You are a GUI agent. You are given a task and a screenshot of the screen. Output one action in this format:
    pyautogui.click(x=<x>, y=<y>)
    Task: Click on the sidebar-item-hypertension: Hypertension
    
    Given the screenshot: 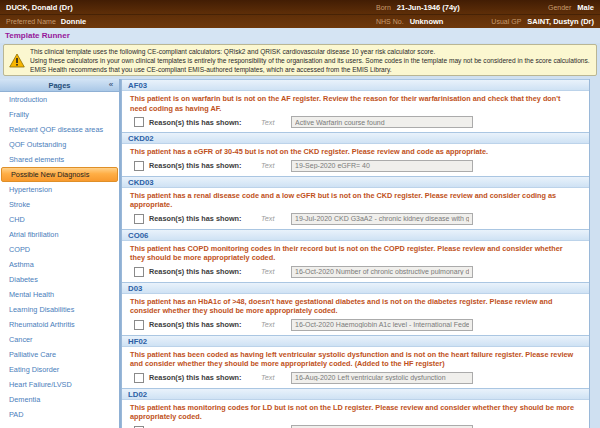 What is the action you would take?
    pyautogui.click(x=60, y=190)
    